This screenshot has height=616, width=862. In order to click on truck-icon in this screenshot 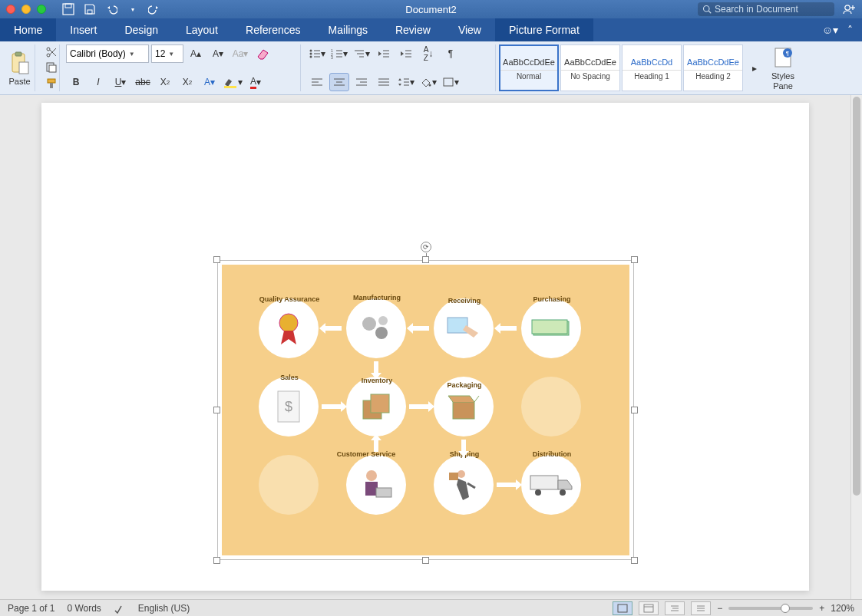, I will do `click(551, 485)`.